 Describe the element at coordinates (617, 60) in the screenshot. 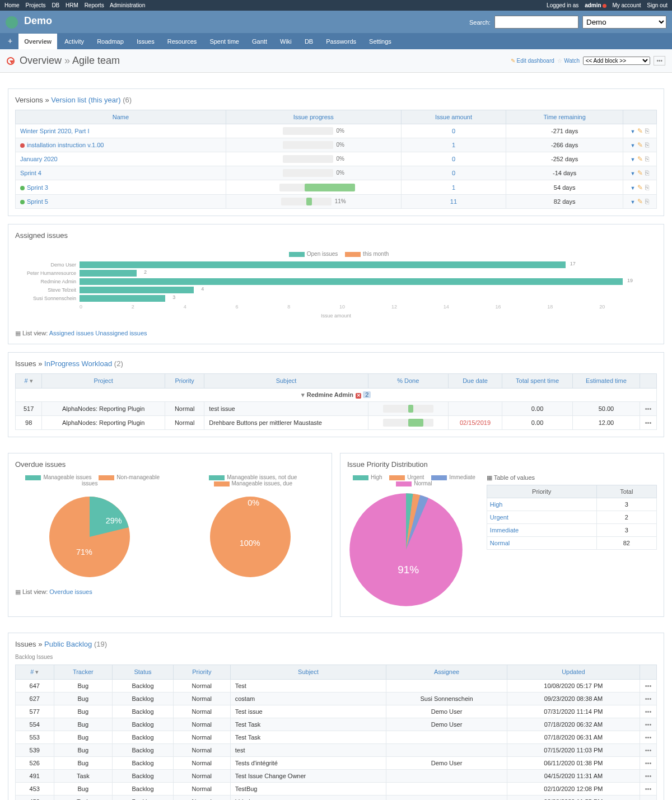

I see `add-block-select: << Add block >>` at that location.